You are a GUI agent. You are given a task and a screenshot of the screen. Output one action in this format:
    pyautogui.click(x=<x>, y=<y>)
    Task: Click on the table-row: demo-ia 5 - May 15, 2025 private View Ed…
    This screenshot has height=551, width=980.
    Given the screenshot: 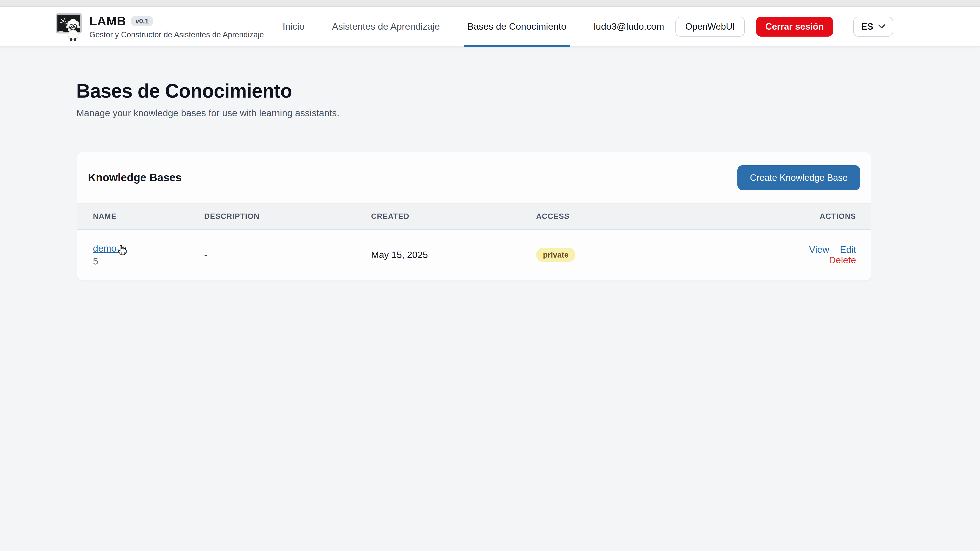 What is the action you would take?
    pyautogui.click(x=474, y=255)
    